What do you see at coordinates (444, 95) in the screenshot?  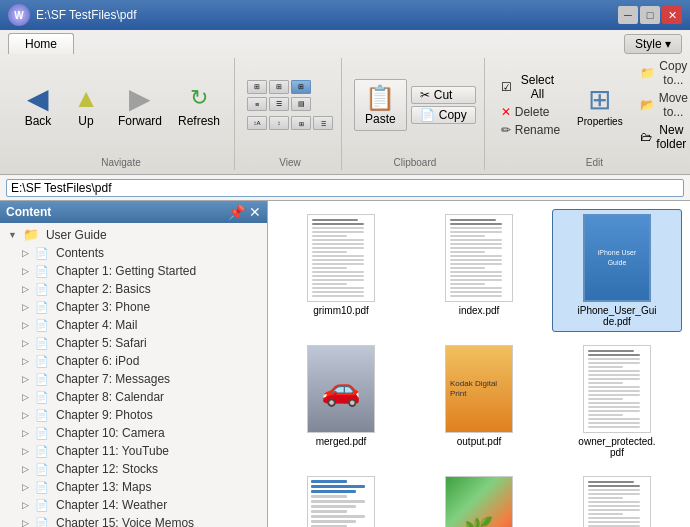 I see `cut-button: ✂ Cut` at bounding box center [444, 95].